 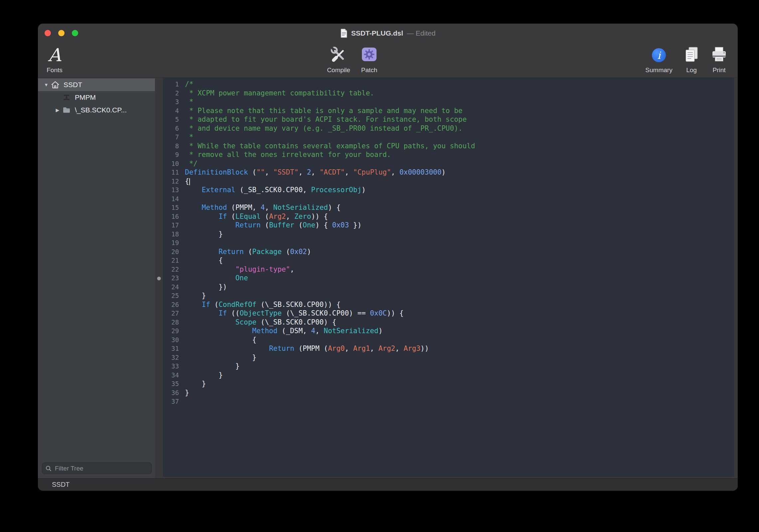 What do you see at coordinates (174, 243) in the screenshot?
I see `line-number: 19` at bounding box center [174, 243].